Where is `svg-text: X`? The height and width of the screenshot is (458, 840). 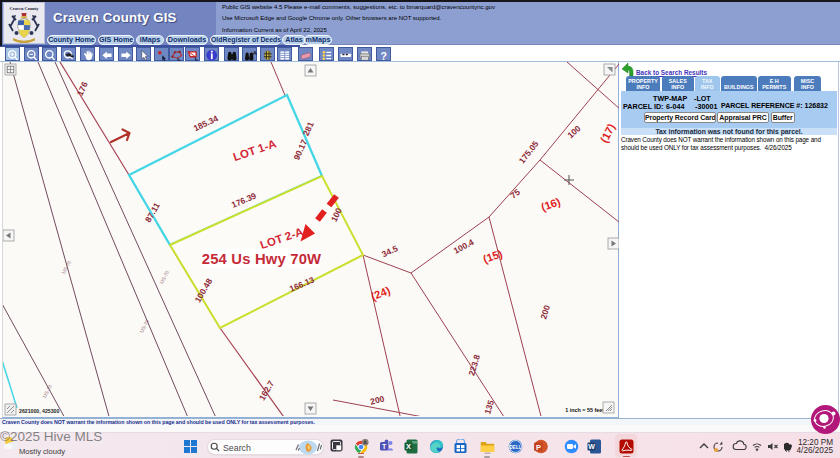 svg-text: X is located at coordinates (408, 446).